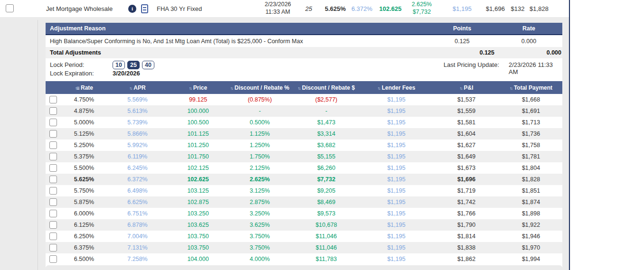  I want to click on lock-period-option-10: 10, so click(119, 65).